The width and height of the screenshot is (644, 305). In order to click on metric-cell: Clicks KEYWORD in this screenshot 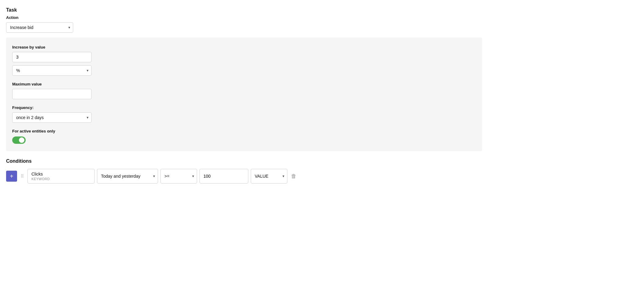, I will do `click(61, 176)`.